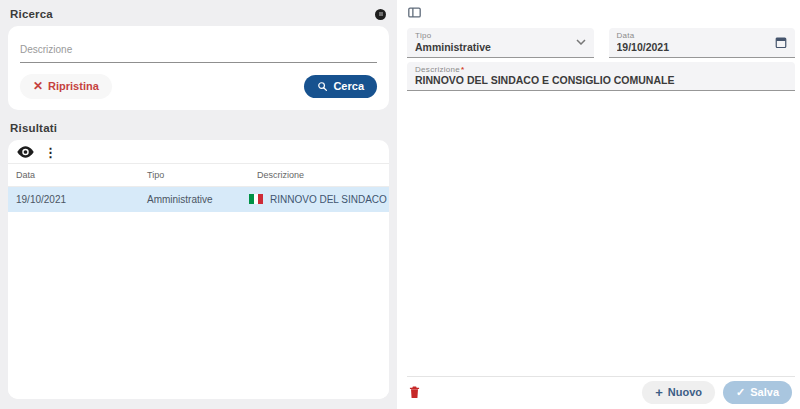 The image size is (800, 409). I want to click on search-icon, so click(322, 86).